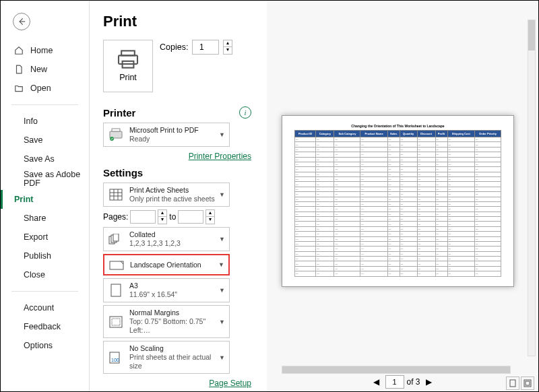 Image resolution: width=539 pixels, height=392 pixels. I want to click on nav-publish: Publish, so click(44, 256).